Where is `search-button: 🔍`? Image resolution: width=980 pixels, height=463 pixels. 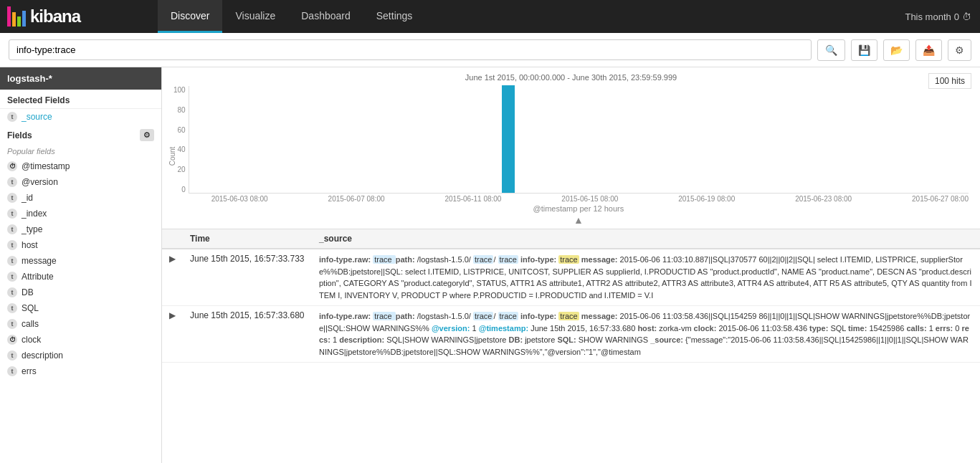
search-button: 🔍 is located at coordinates (832, 50).